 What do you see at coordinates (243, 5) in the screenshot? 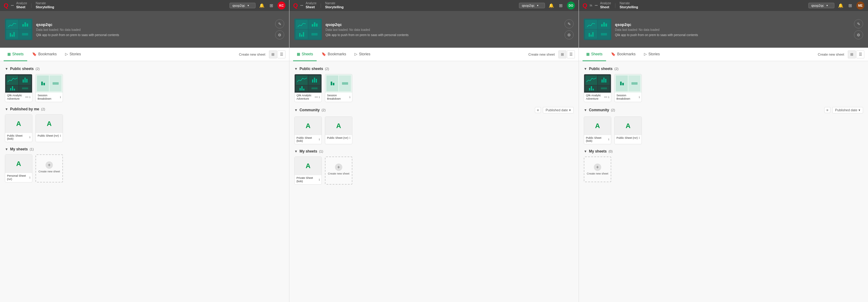
I see `app-dropdown-1: qsop2qc` at bounding box center [243, 5].